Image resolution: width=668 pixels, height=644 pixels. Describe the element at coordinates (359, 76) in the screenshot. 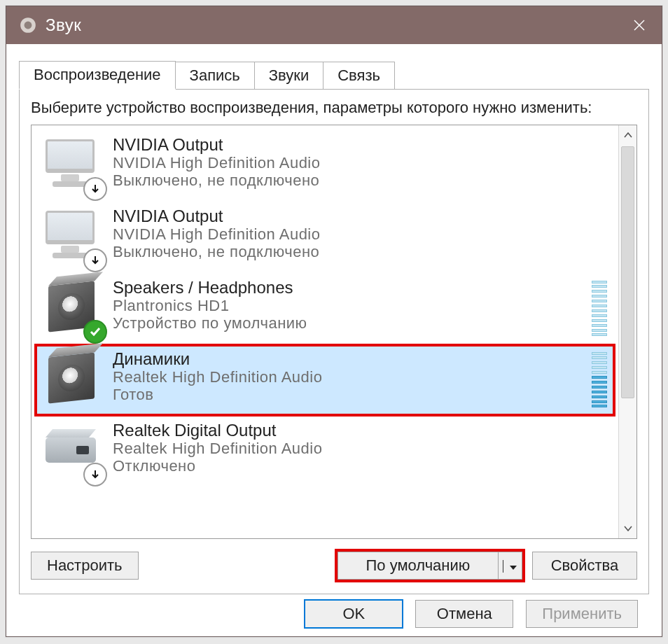

I see `tab-communications: Связь` at that location.